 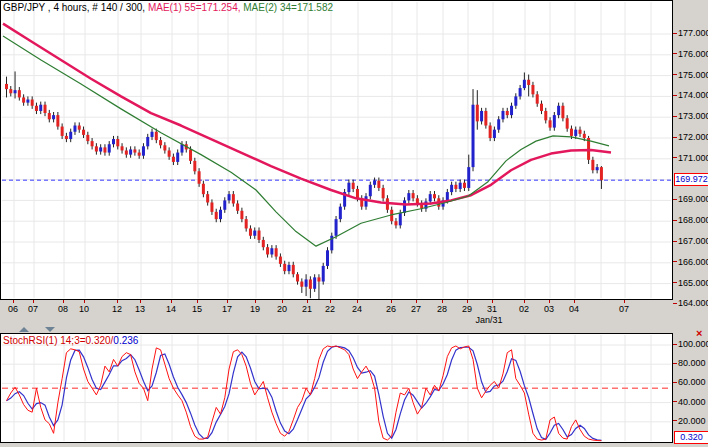 I want to click on price-axis-label: 171.000, so click(x=693, y=158).